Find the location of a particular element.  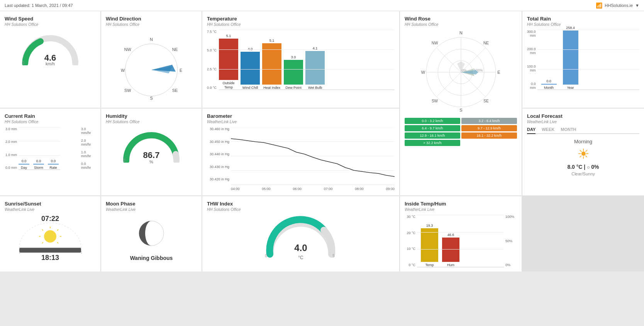

svg-text: N is located at coordinates (461, 33).